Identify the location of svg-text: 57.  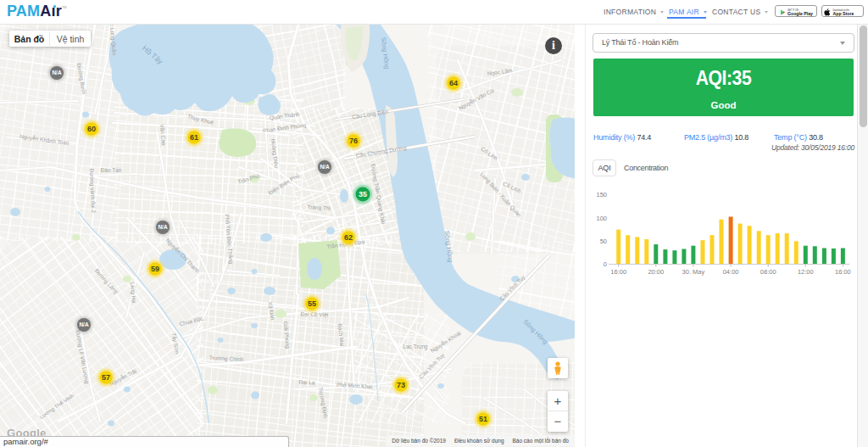
(106, 377).